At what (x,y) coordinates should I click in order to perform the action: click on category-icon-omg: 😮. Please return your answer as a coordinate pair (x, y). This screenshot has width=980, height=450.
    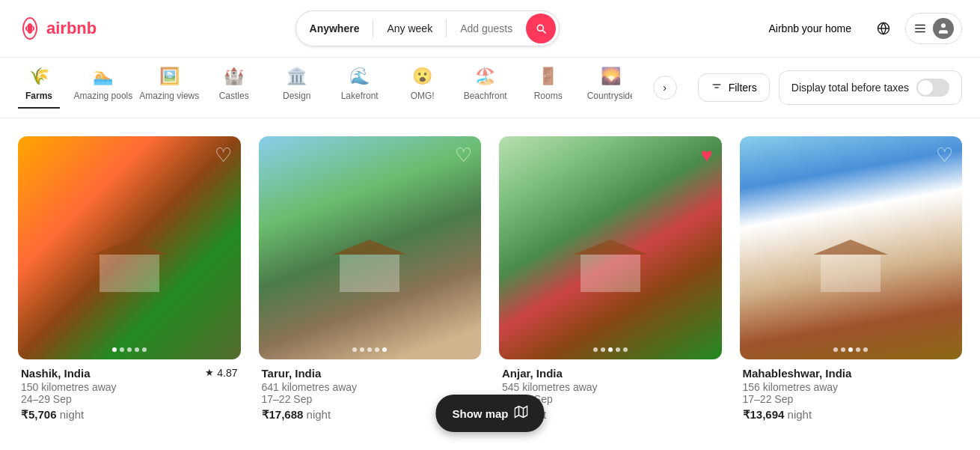
    Looking at the image, I should click on (422, 76).